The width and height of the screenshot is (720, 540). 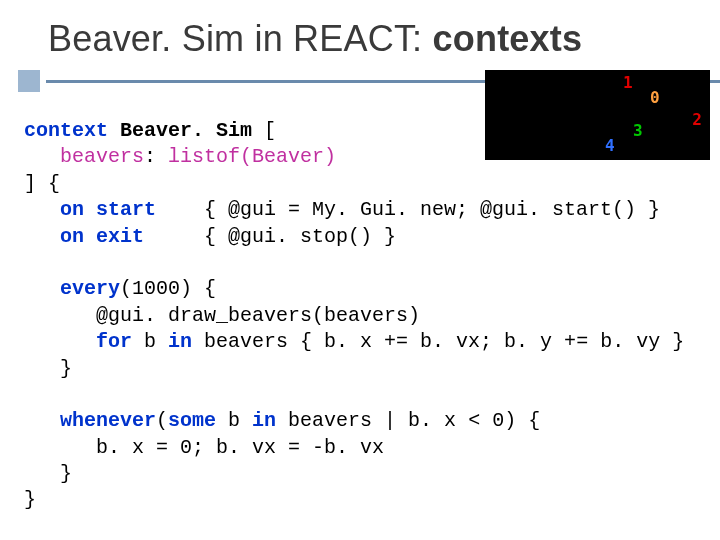 I want to click on title-row: Beaver. Sim in REACT: contexts, so click(x=360, y=39).